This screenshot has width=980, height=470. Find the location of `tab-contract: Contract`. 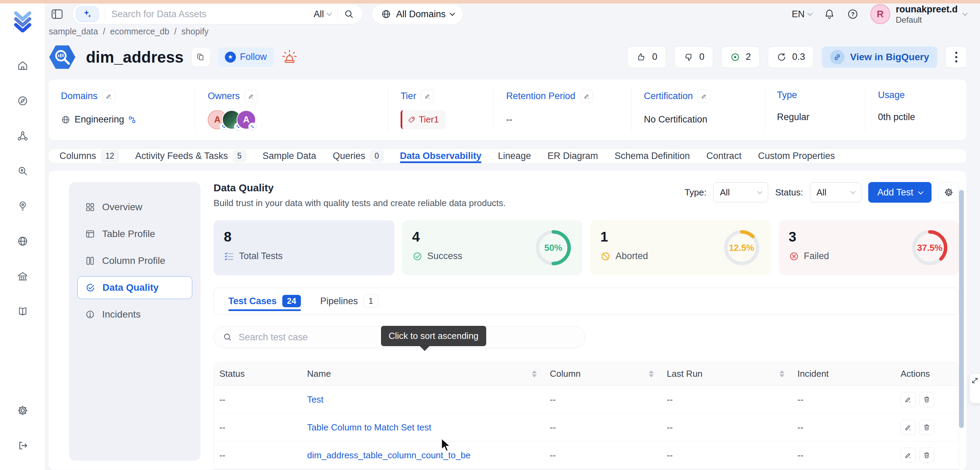

tab-contract: Contract is located at coordinates (724, 156).